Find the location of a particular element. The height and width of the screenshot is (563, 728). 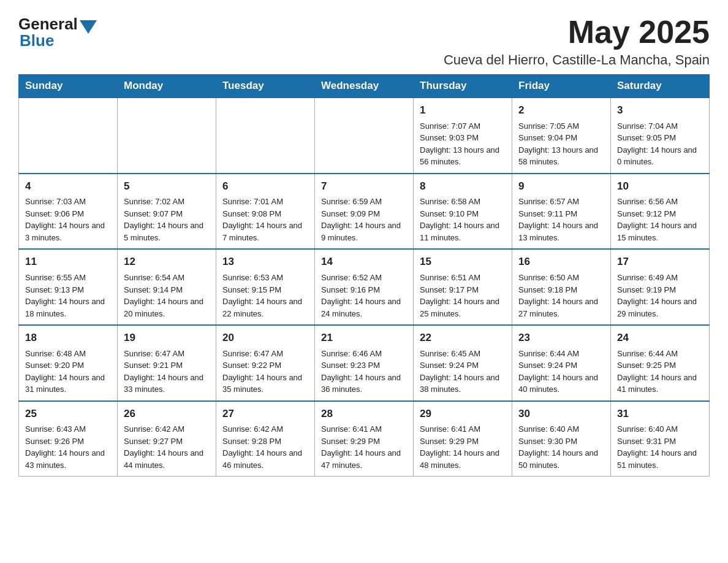

calendar-cell: 31Sunrise: 6:40 AM Sunset: 9:31 PM Dayli… is located at coordinates (661, 439).